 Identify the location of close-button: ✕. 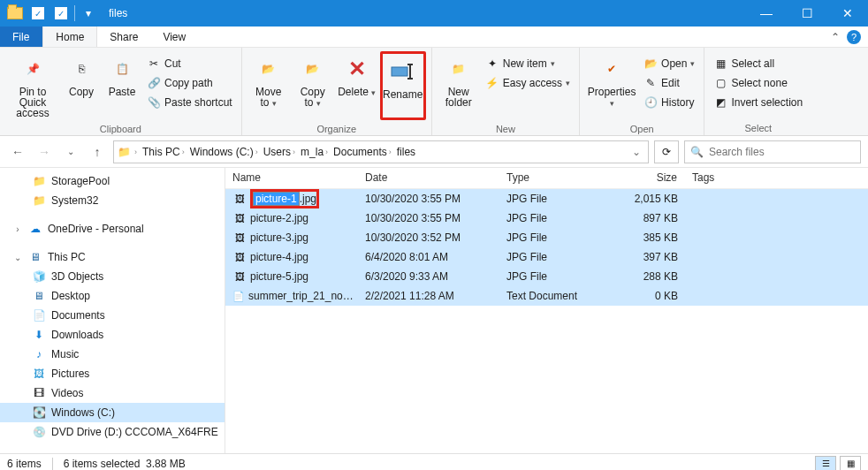
(848, 13).